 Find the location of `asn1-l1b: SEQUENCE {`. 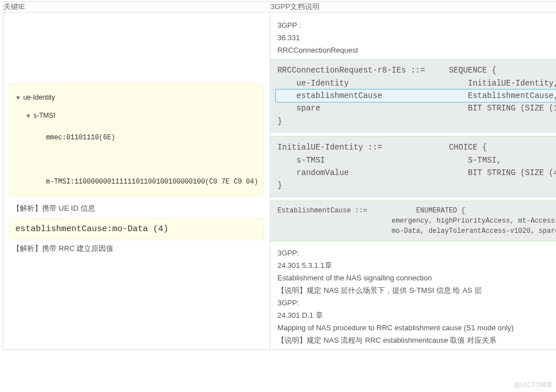

asn1-l1b: SEQUENCE { is located at coordinates (473, 70).